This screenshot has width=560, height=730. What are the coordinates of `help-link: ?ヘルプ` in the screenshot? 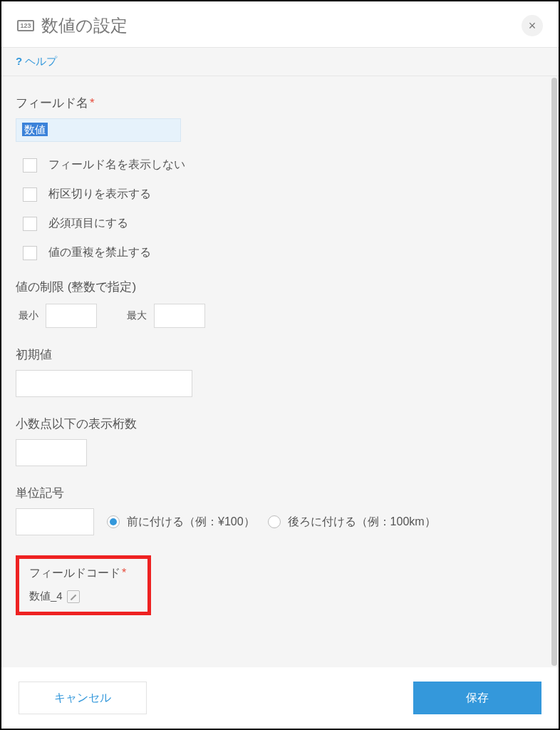 It's located at (36, 61).